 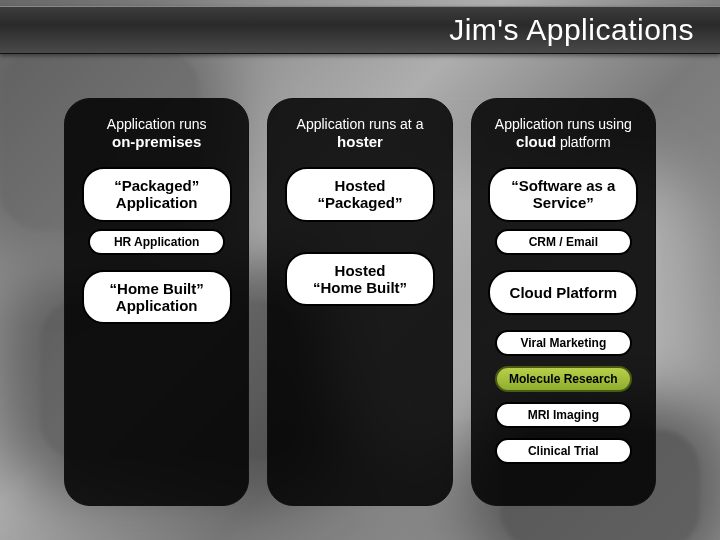 What do you see at coordinates (360, 288) in the screenshot?
I see `card-line2: “Home Built”` at bounding box center [360, 288].